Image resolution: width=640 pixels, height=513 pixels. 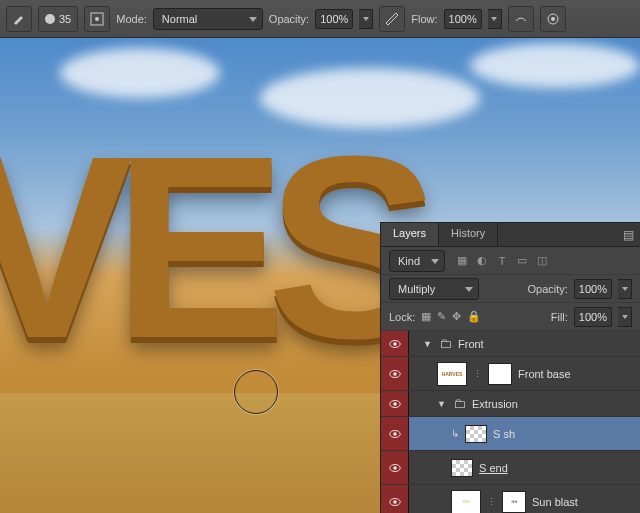 I want to click on tab-history: History, so click(x=468, y=234).